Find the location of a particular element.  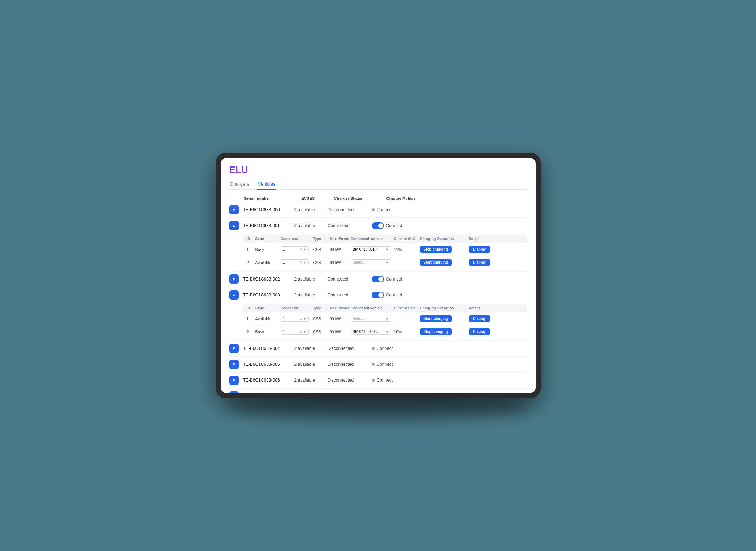

evse-details-c4-1: Display is located at coordinates (480, 331).